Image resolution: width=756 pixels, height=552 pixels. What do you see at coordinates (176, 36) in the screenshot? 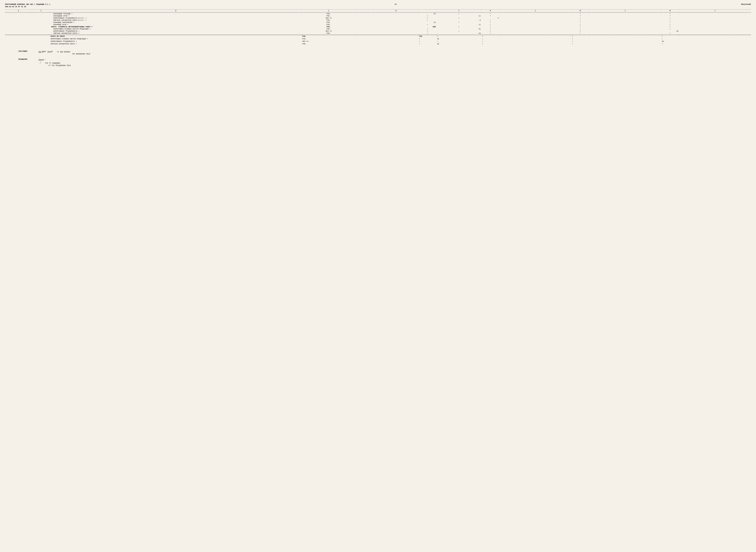
I see `label-itogo: ИТОГО ПО СМЕТЕ` at bounding box center [176, 36].